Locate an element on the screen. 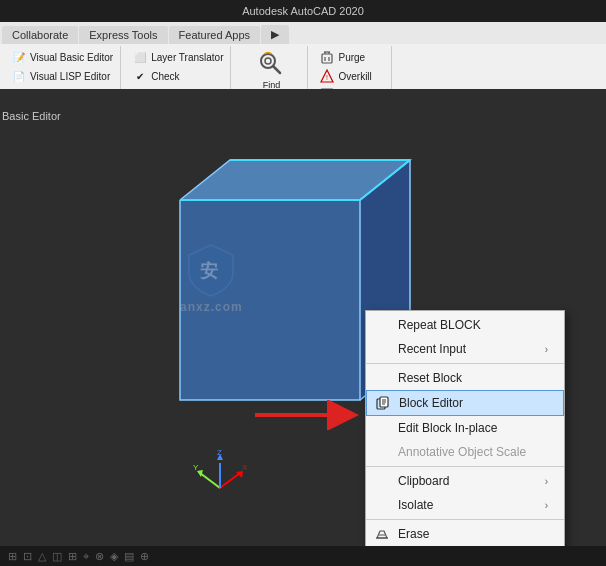  menu-item-repeat-block-label: Repeat BLOCK is located at coordinates (473, 325).